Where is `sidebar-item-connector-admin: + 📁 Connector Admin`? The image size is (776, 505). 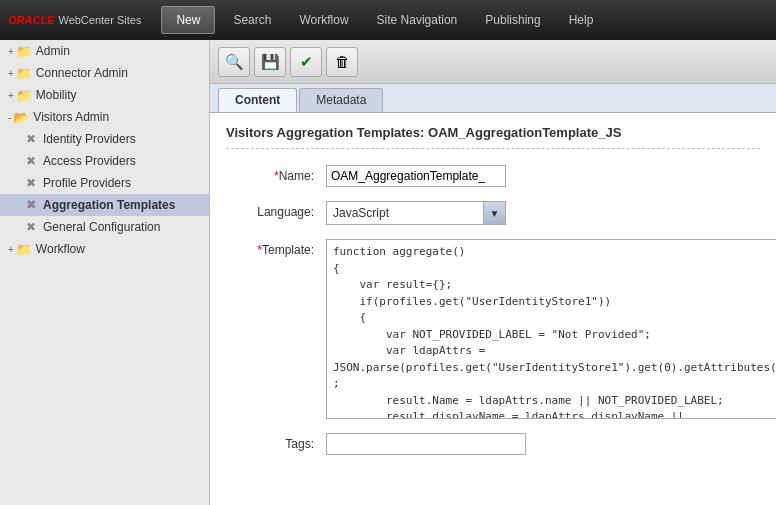 sidebar-item-connector-admin: + 📁 Connector Admin is located at coordinates (104, 73).